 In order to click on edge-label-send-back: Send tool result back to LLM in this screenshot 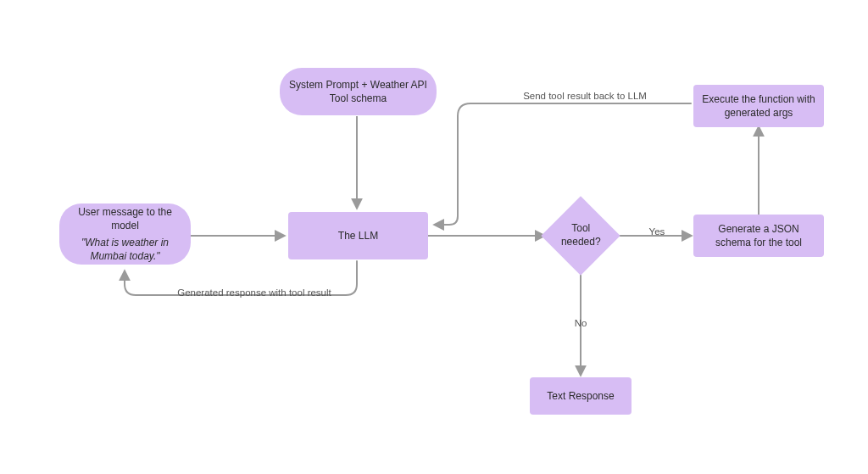, I will do `click(585, 96)`.